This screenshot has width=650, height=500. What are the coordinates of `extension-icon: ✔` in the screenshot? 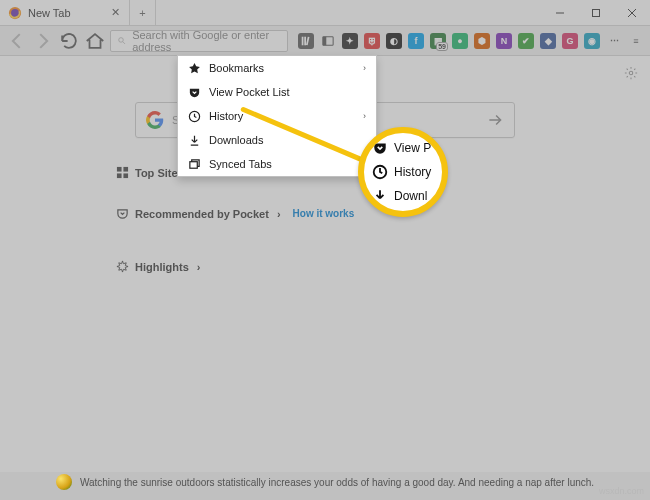 It's located at (526, 41).